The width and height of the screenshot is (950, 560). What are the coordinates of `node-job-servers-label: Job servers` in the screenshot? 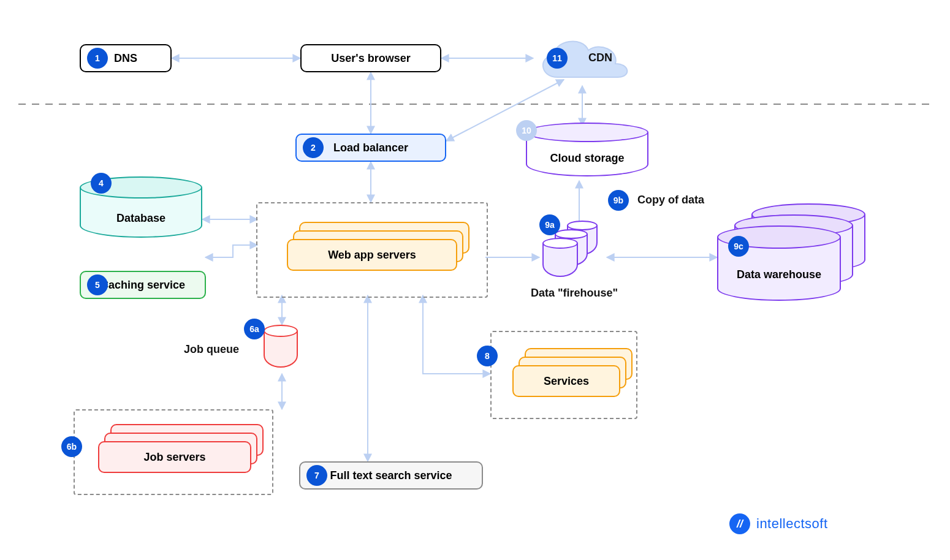 It's located at (174, 457).